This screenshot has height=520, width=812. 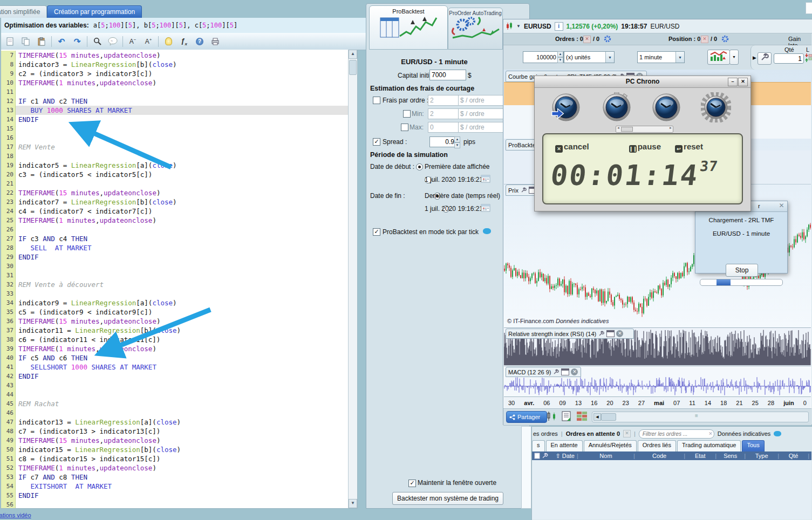 I want to click on filter-orders-input, so click(x=677, y=434).